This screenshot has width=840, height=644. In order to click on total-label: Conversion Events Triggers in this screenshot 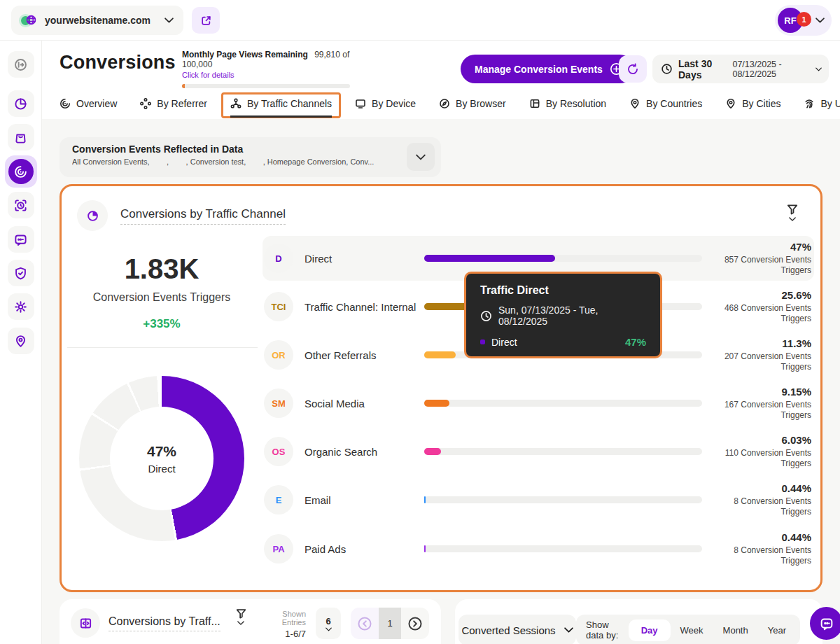, I will do `click(162, 298)`.